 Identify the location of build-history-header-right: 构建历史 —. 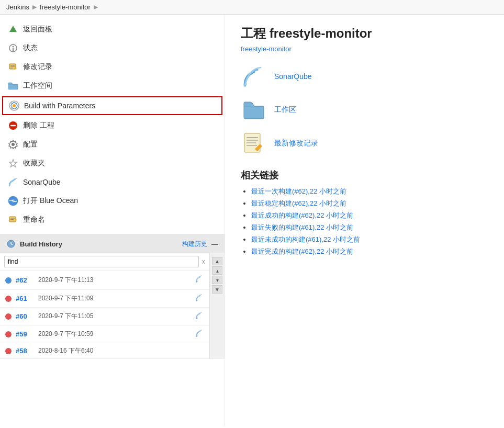
(200, 244).